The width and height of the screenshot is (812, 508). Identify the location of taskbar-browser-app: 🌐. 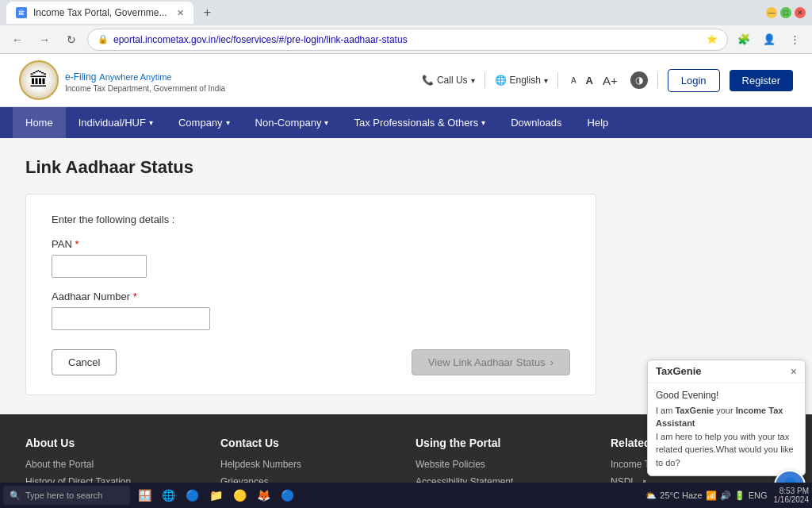
(168, 495).